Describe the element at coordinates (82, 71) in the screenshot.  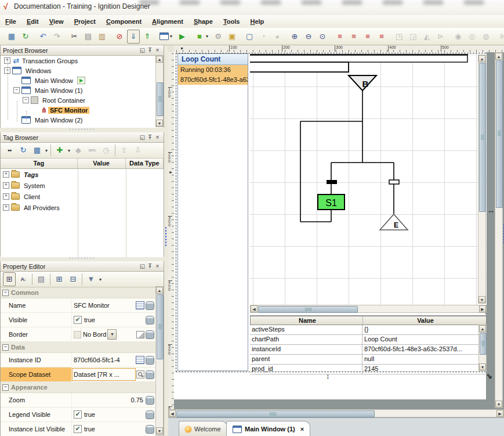
I see `tree-item-windows: −Windows` at that location.